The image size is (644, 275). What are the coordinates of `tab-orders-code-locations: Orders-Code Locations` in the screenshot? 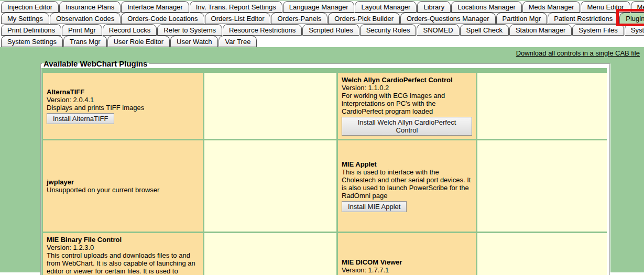 It's located at (162, 18).